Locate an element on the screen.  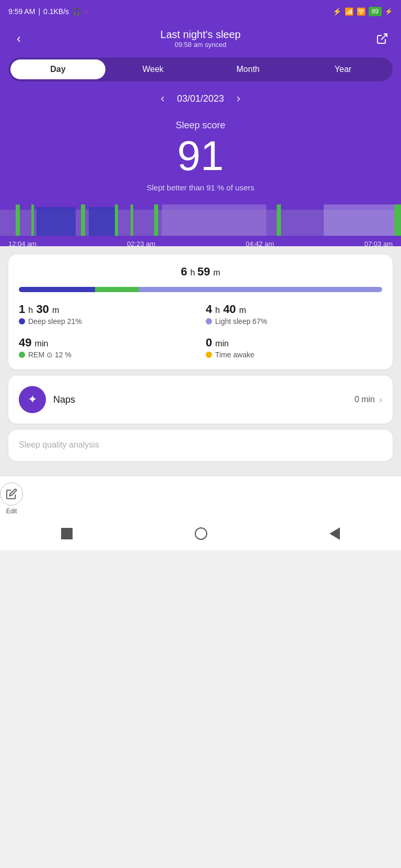
bluetooth-icon: ⚡ is located at coordinates (337, 11).